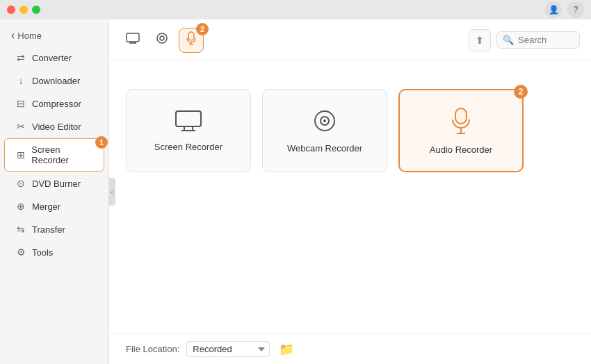  I want to click on sidebar-item-compressor: ⊟ Compressor, so click(54, 104).